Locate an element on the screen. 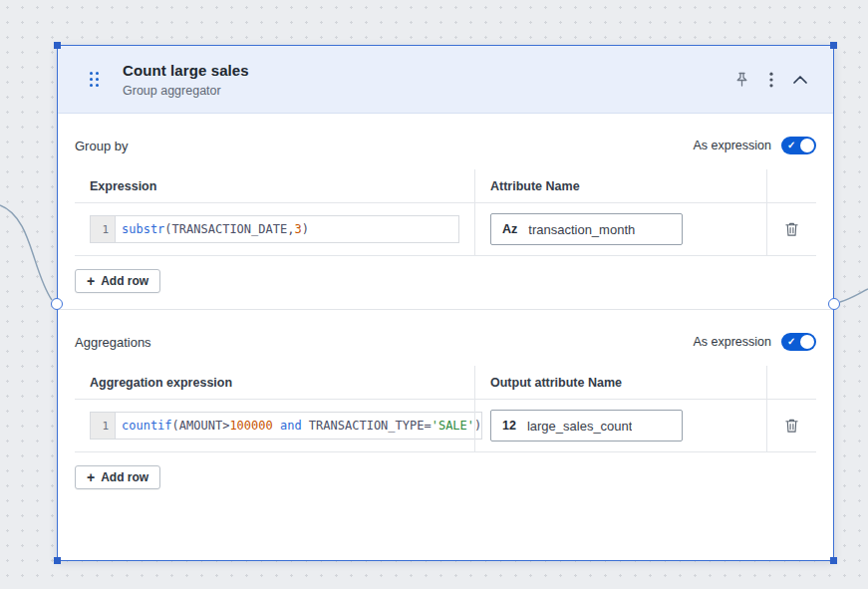 The width and height of the screenshot is (868, 589). code-token: ) is located at coordinates (305, 229).